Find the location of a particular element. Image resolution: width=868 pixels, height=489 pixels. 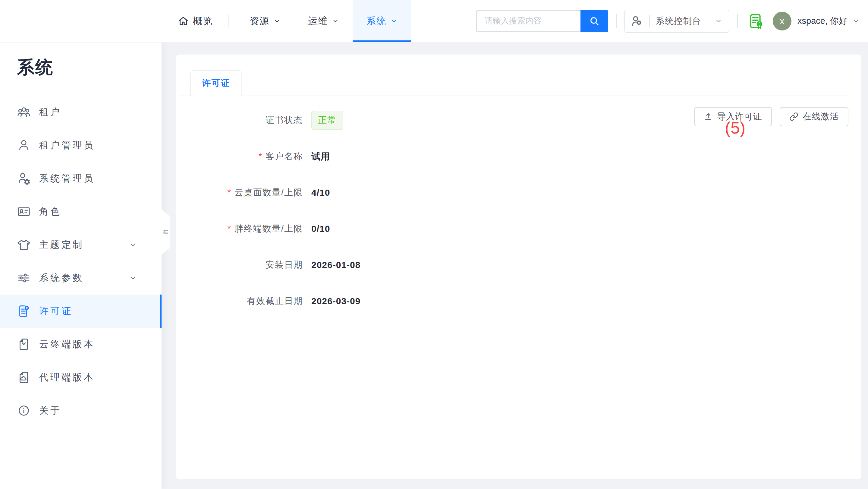

annotation-badge-5: (5) is located at coordinates (735, 128).